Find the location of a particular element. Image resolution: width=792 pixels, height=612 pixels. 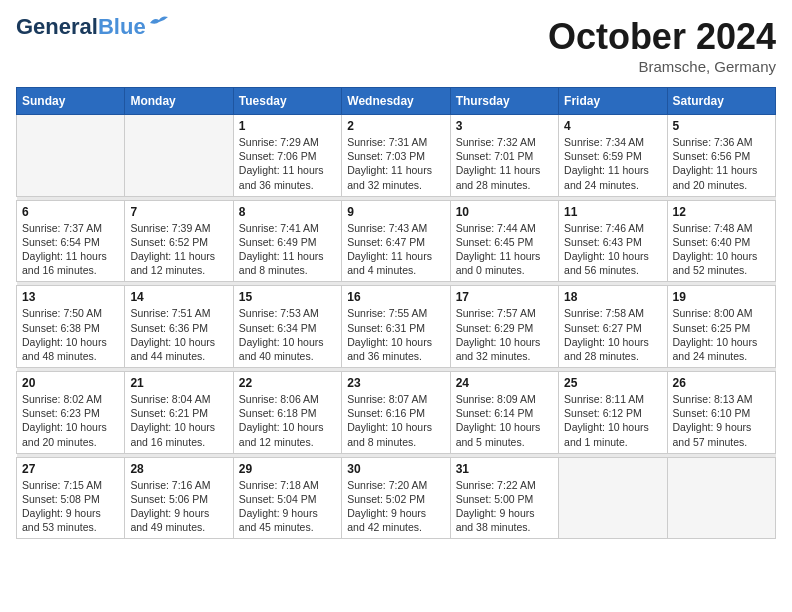

calendar-cell: 22Sunrise: 8:06 AMSunset: 6:18 PMDayligh… is located at coordinates (287, 413).